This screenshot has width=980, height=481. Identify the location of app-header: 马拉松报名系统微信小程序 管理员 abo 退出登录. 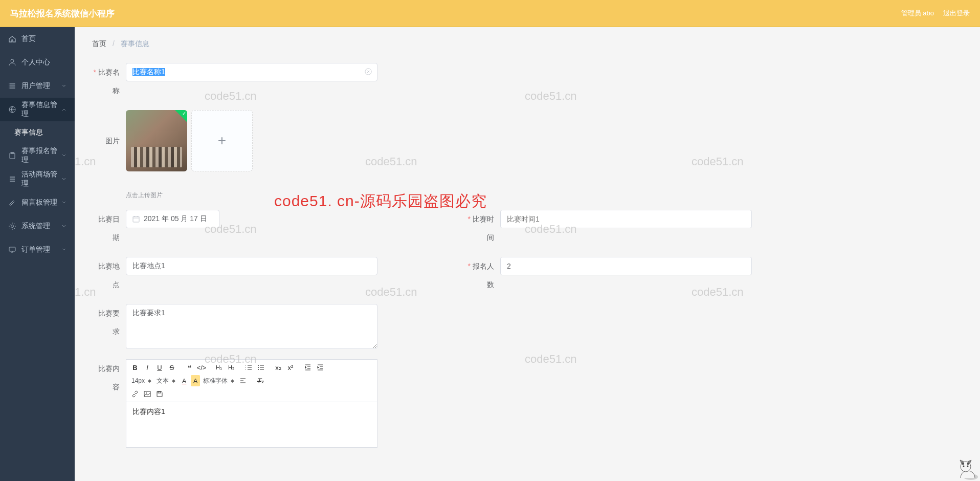
(490, 13).